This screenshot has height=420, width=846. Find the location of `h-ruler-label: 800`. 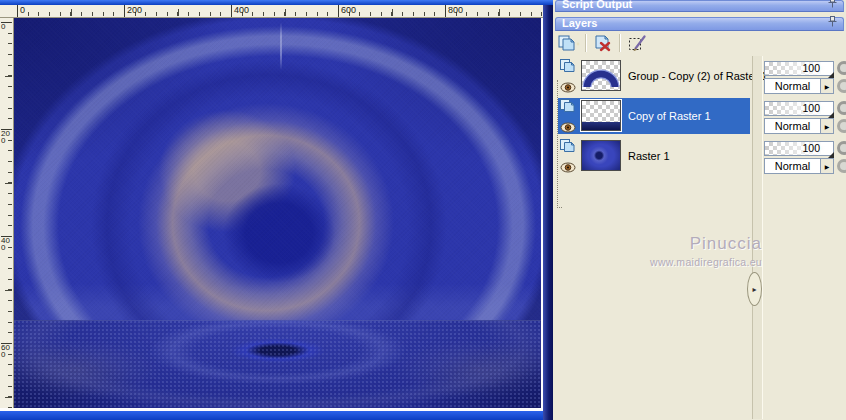

h-ruler-label: 800 is located at coordinates (454, 11).